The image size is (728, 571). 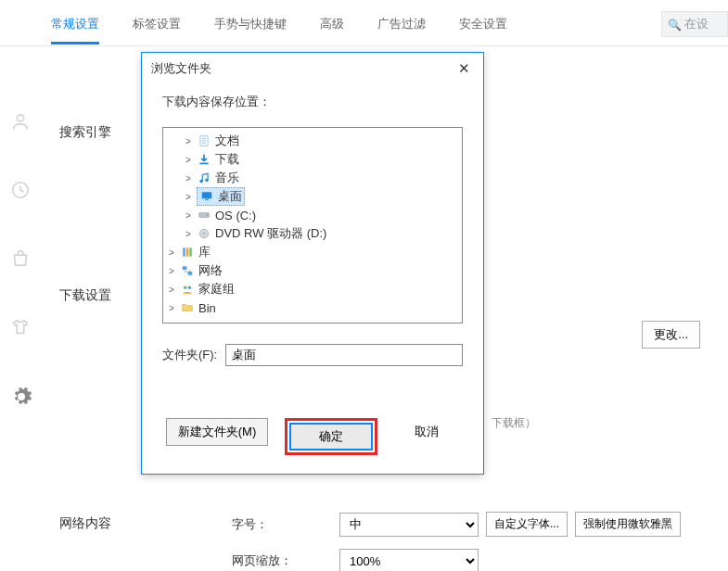 I want to click on dialog-title: 浏览文件夹, so click(x=182, y=69).